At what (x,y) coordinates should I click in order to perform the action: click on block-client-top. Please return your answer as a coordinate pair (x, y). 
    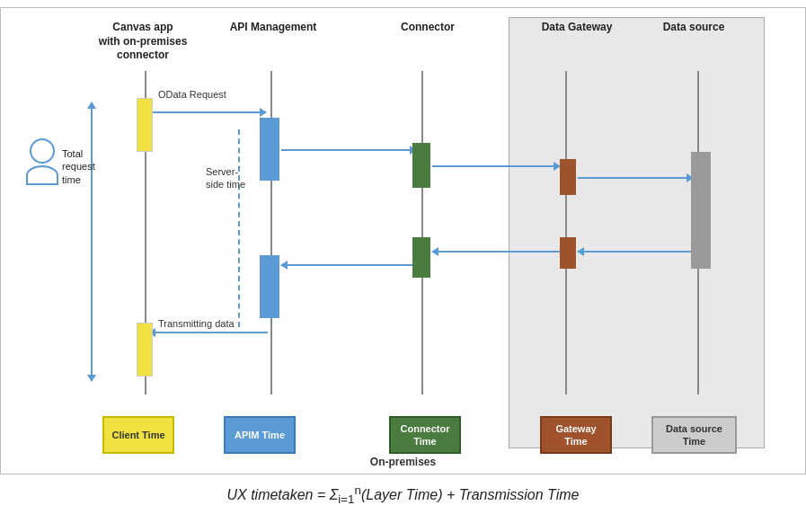
    Looking at the image, I should click on (145, 125).